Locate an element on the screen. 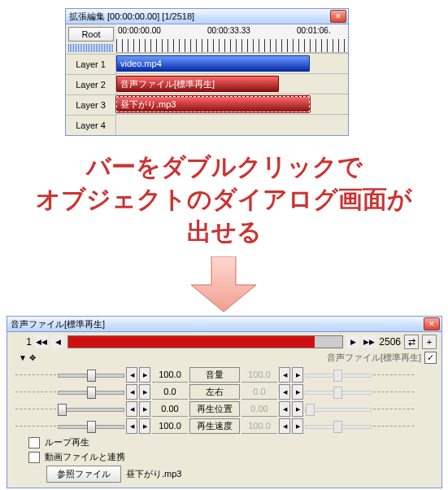  triangle-down-icon: ▼ ✥ is located at coordinates (28, 358).